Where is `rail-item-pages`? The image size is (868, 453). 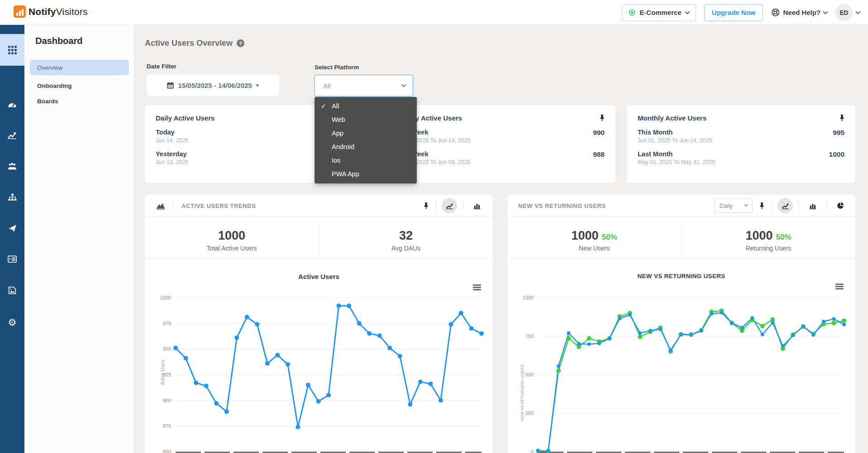 rail-item-pages is located at coordinates (12, 290).